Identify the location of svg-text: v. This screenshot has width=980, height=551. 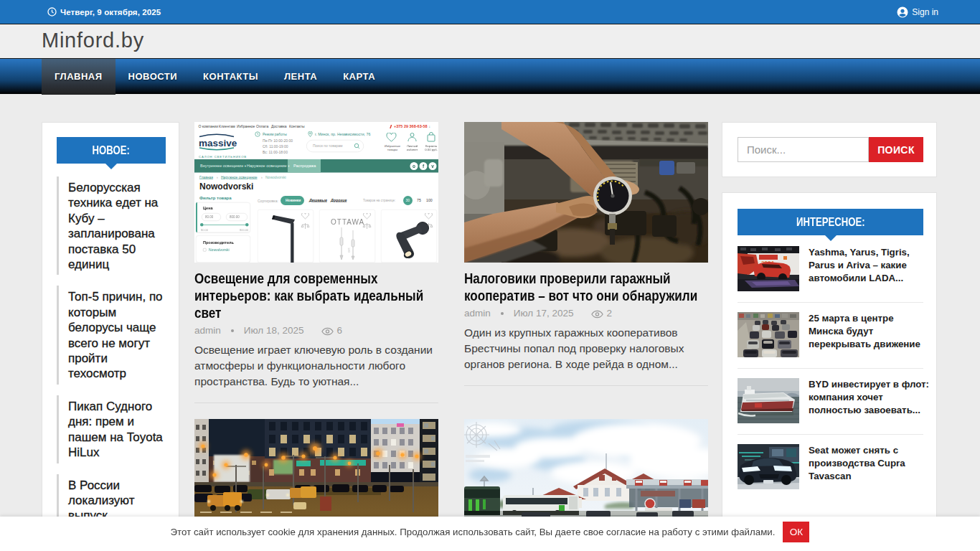
(433, 166).